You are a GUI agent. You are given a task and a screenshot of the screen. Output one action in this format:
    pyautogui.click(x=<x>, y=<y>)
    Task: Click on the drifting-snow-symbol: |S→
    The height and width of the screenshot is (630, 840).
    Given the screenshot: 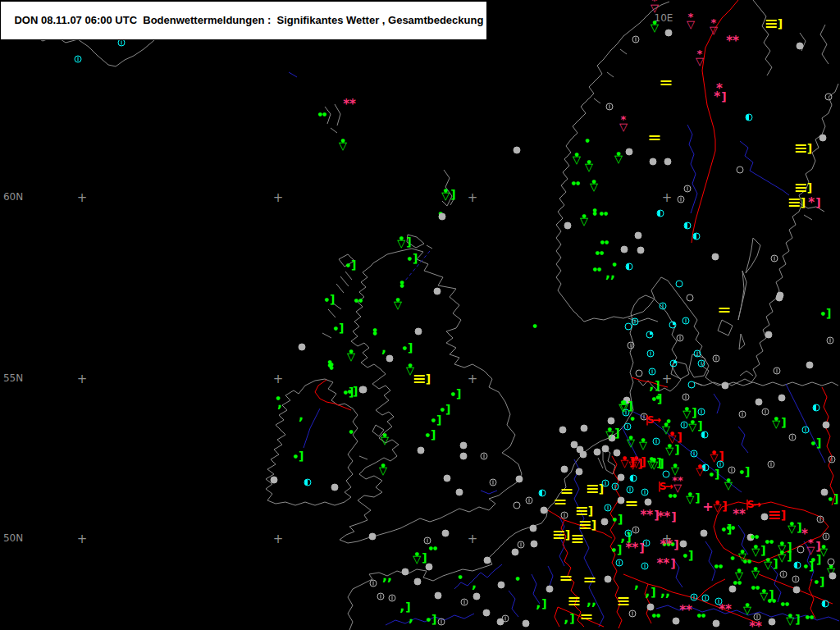 What is the action you would take?
    pyautogui.click(x=651, y=420)
    